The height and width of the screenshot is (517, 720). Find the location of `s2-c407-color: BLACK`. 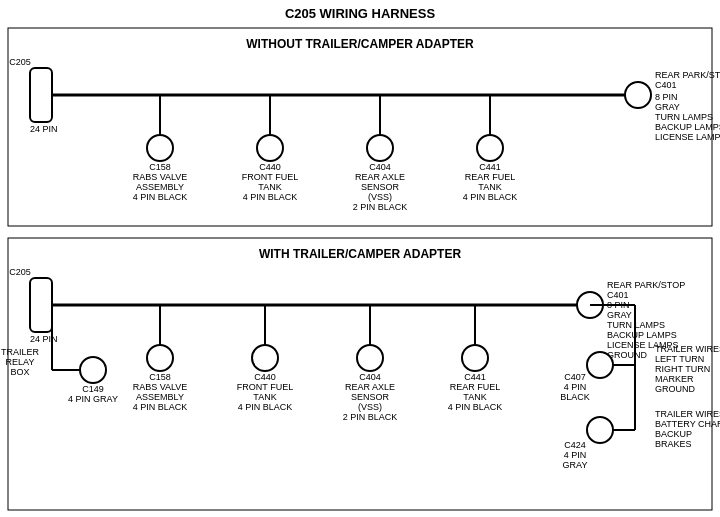

s2-c407-color: BLACK is located at coordinates (575, 397).